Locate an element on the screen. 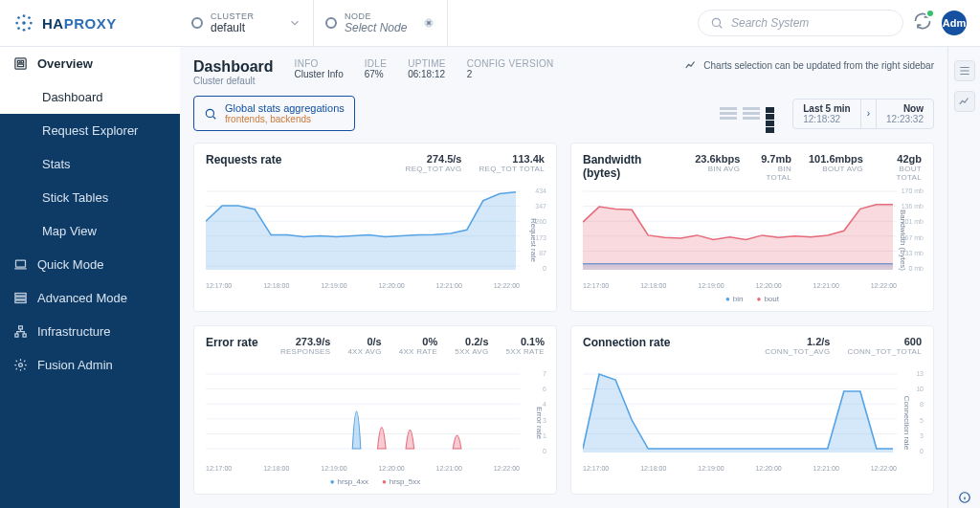 The width and height of the screenshot is (980, 508). page-title: Dashboard is located at coordinates (234, 67).